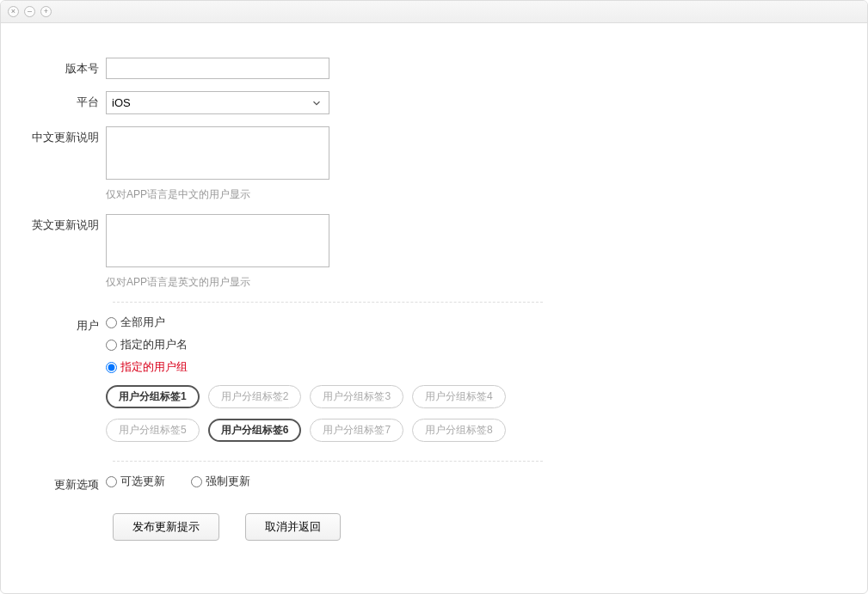 The image size is (868, 594). I want to click on update-optional-label: 可选更新, so click(143, 481).